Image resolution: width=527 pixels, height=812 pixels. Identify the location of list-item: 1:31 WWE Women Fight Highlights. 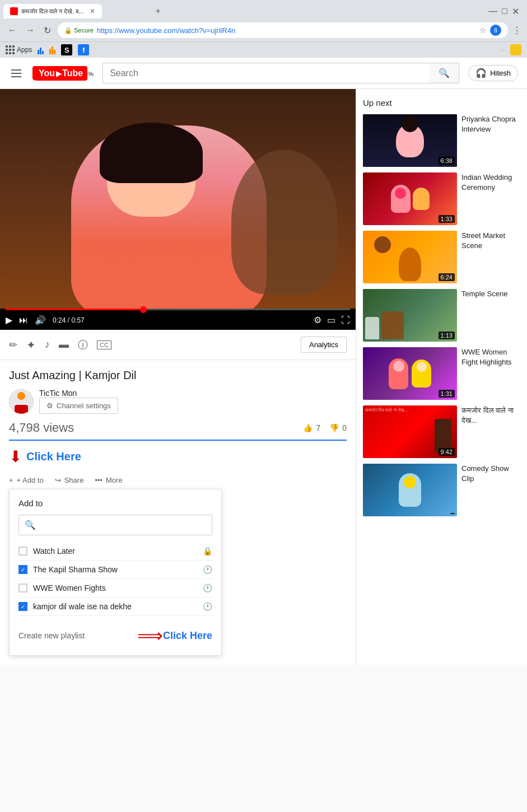
(441, 374).